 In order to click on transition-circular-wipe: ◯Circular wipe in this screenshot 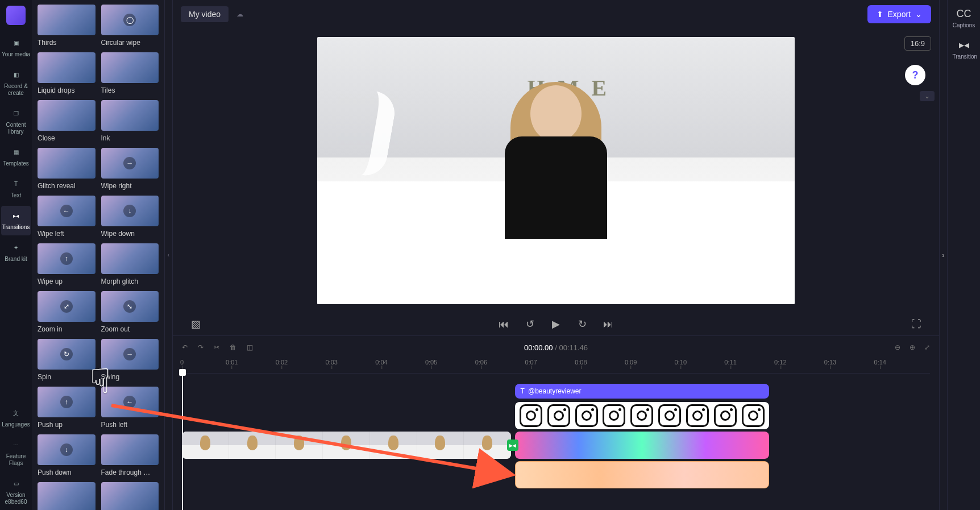, I will do `click(130, 26)`.